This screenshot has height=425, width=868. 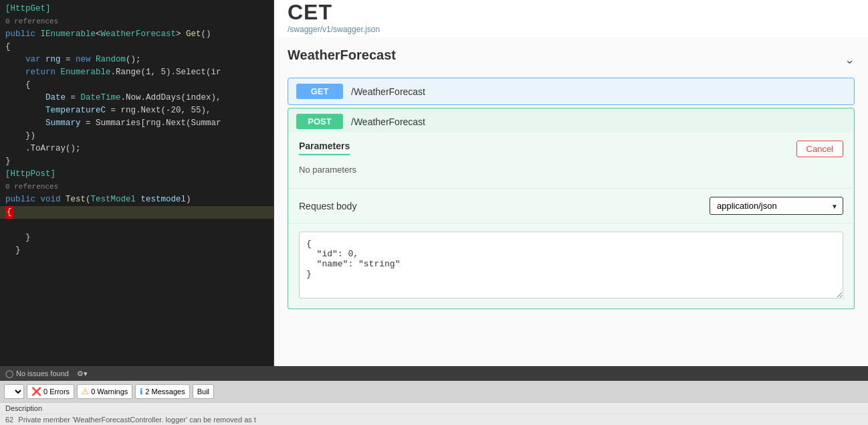 I want to click on description-bar: Description, so click(x=434, y=408).